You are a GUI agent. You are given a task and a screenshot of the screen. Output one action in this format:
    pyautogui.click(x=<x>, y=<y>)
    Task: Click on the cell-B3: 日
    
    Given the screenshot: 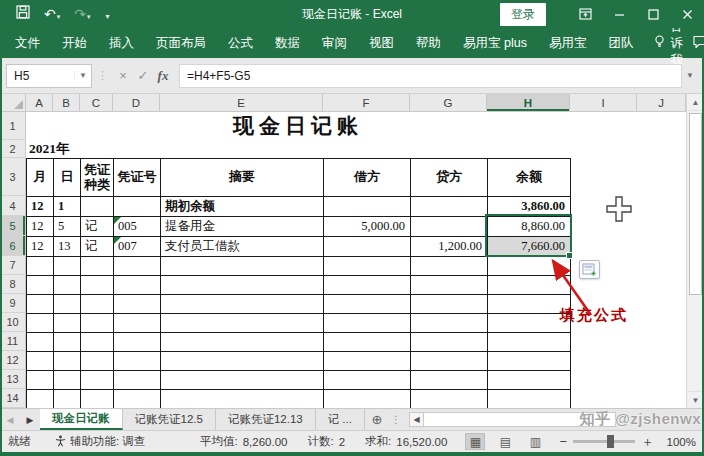 What is the action you would take?
    pyautogui.click(x=68, y=178)
    